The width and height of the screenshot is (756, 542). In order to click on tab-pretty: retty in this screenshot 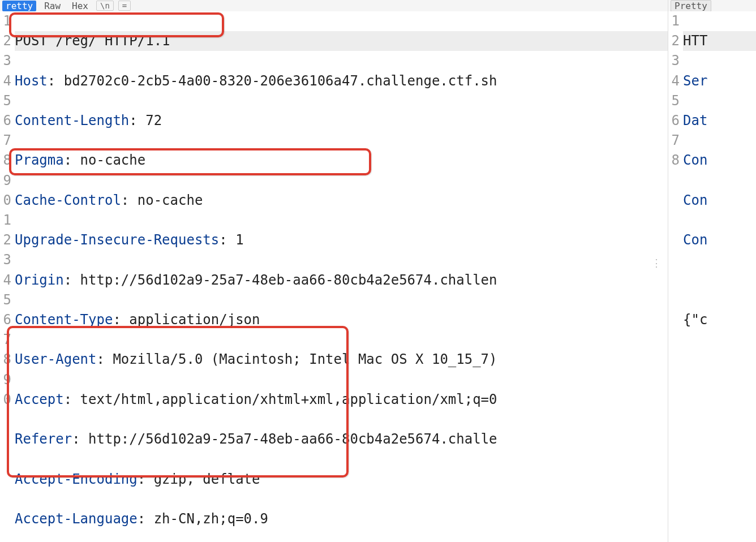, I will do `click(19, 6)`.